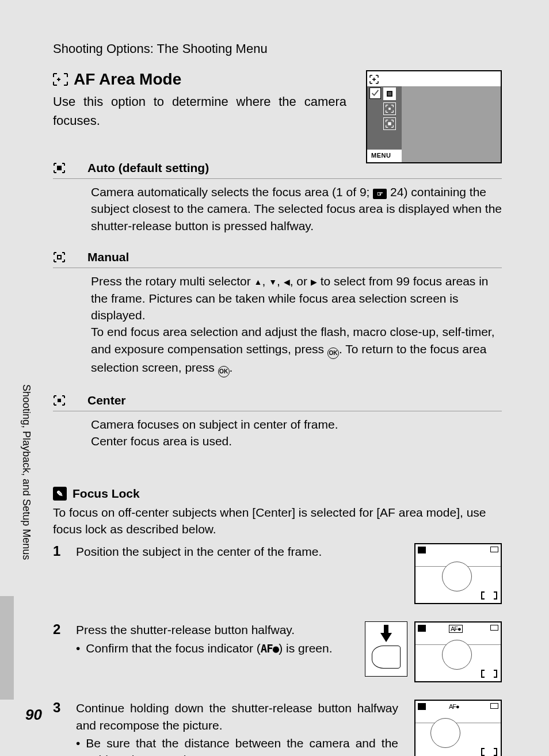 The image size is (549, 756). I want to click on def-manual-title: Manual, so click(108, 257).